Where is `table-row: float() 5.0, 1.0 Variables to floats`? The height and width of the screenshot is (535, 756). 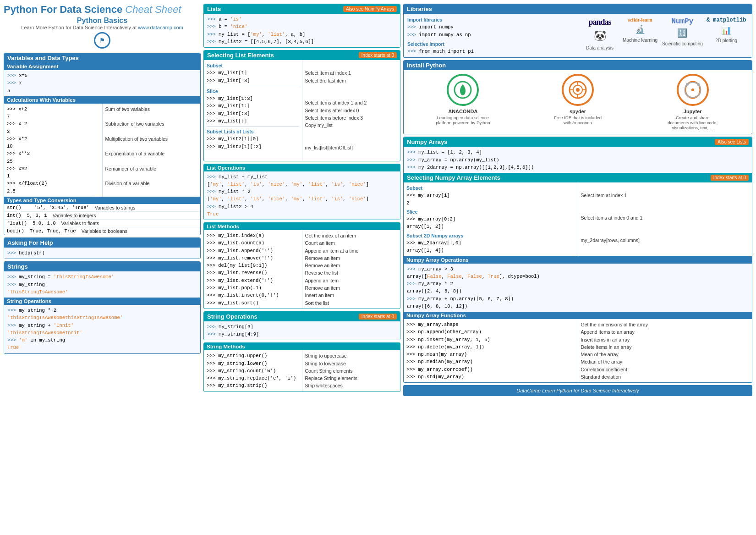
table-row: float() 5.0, 1.0 Variables to floats is located at coordinates (102, 224).